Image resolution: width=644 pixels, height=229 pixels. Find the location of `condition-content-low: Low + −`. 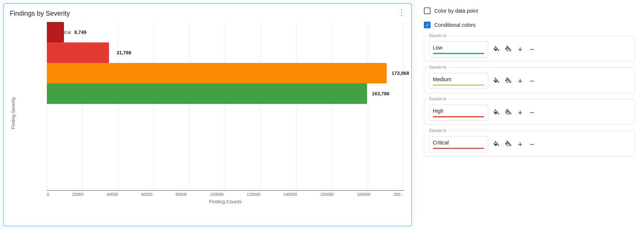

condition-content-low: Low + − is located at coordinates (529, 49).